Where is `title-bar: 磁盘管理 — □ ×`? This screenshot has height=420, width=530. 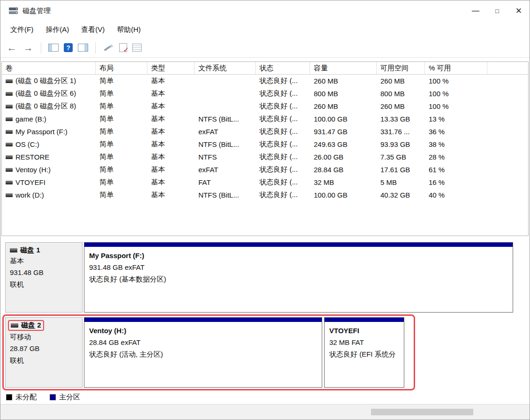
title-bar: 磁盘管理 — □ × is located at coordinates (265, 11).